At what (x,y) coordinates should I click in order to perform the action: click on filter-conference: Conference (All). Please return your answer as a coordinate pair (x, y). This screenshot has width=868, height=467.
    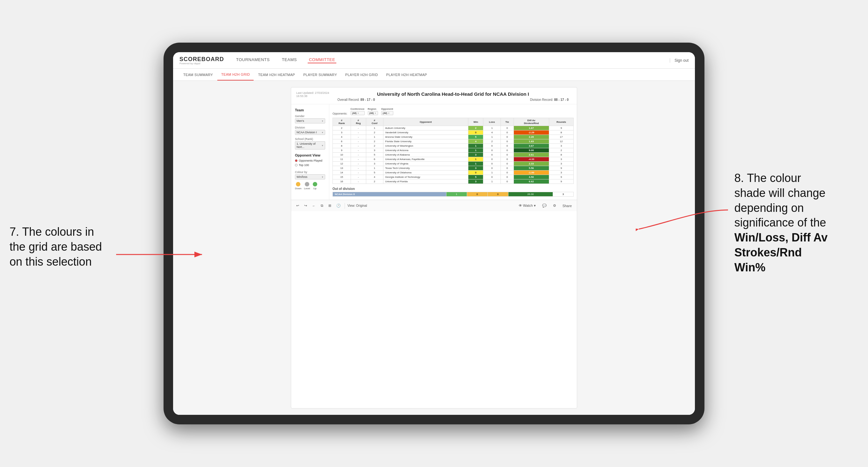
    Looking at the image, I should click on (358, 111).